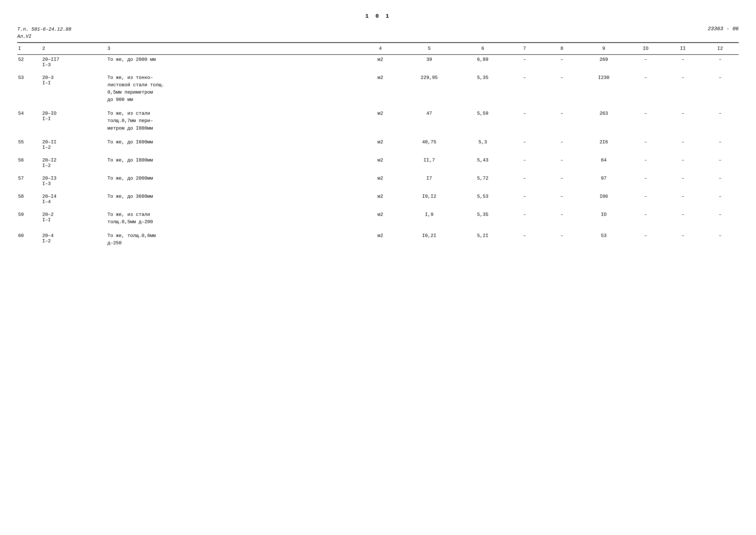 The image size is (756, 535). Describe the element at coordinates (73, 121) in the screenshot. I see `cell-3-2: 20–IOI–I` at that location.